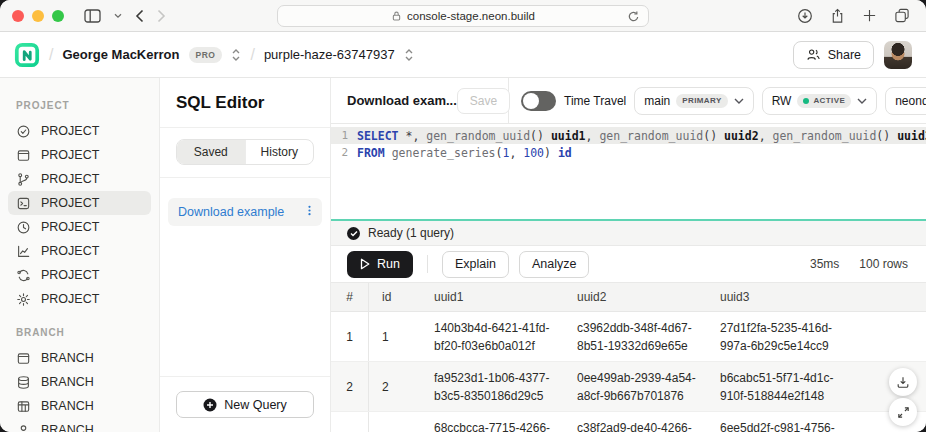 This screenshot has height=432, width=926. What do you see at coordinates (646, 297) in the screenshot?
I see `column-header-uuid2: uuid2` at bounding box center [646, 297].